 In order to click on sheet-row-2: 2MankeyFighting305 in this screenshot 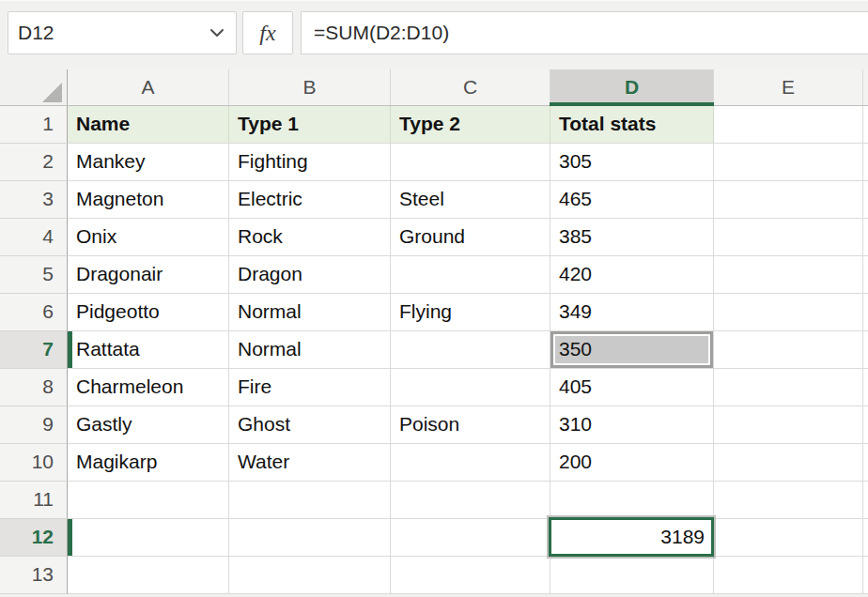, I will do `click(434, 162)`.